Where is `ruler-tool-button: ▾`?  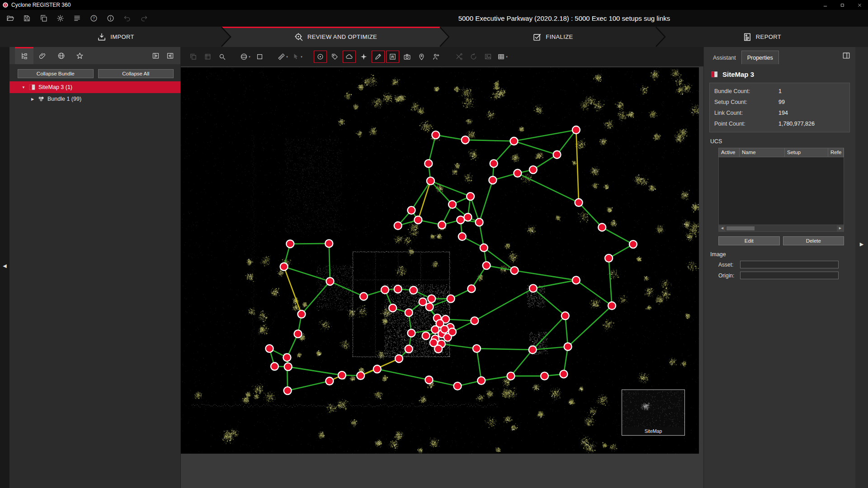
ruler-tool-button: ▾ is located at coordinates (283, 57).